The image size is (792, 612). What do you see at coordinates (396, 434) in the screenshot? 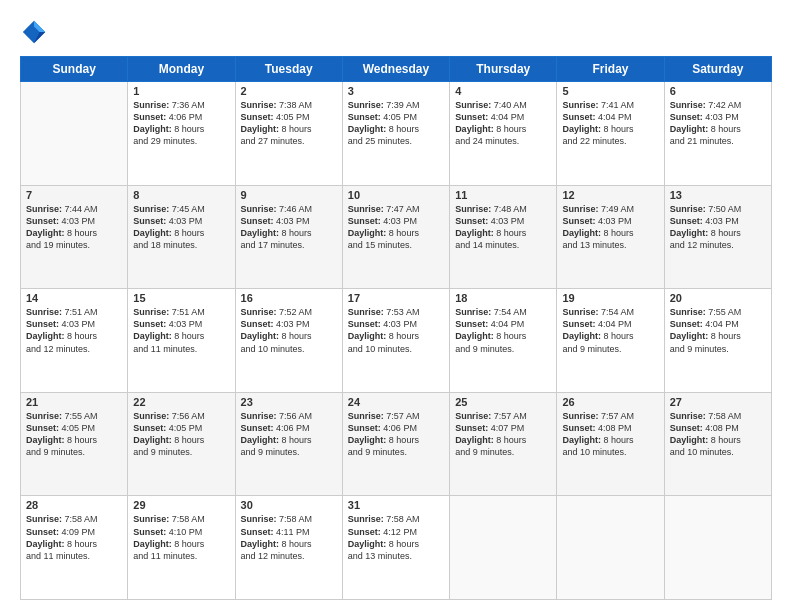
I see `day-info: Sunrise: 7:57 AMSunset: 4:06 PMDaylight:…` at bounding box center [396, 434].